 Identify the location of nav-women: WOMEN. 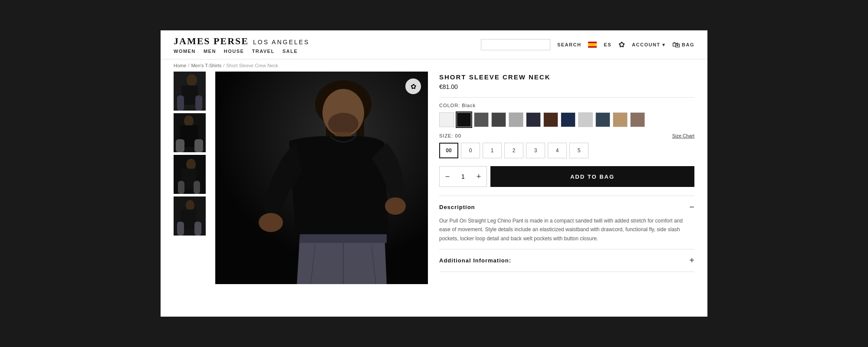
(185, 51).